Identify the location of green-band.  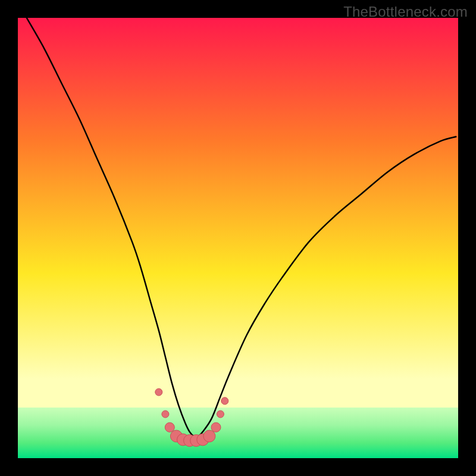
(238, 433).